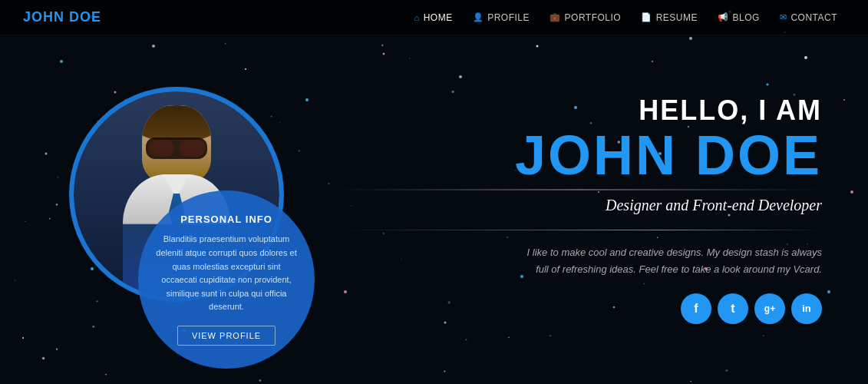 This screenshot has height=384, width=868. I want to click on nav-resume: 📄 RESUME, so click(669, 18).